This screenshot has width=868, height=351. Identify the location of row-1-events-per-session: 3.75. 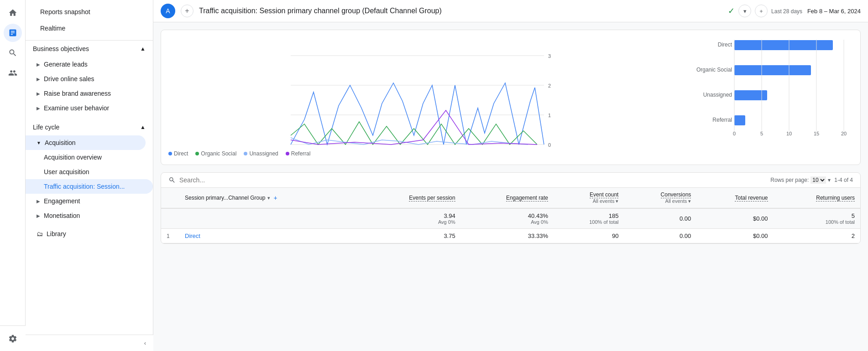
(411, 236).